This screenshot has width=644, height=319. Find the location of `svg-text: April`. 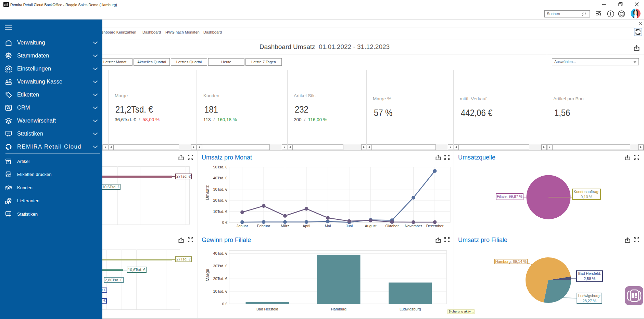

svg-text: April is located at coordinates (306, 226).